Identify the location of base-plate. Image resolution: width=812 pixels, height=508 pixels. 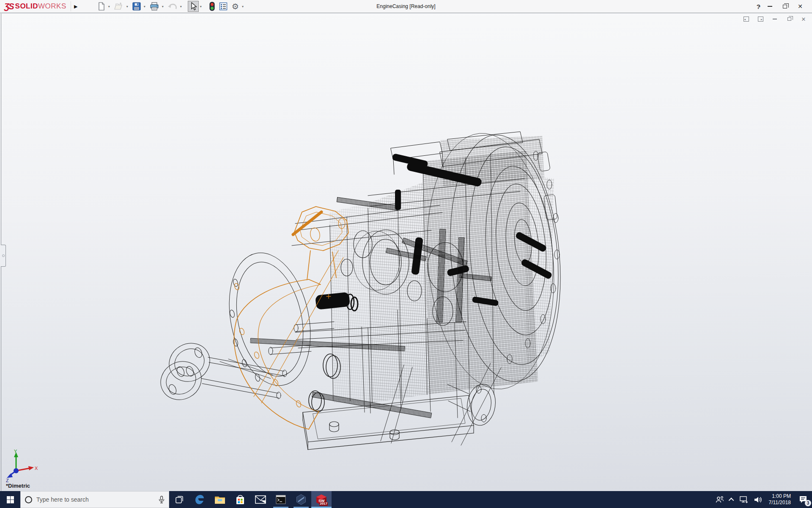
(388, 422).